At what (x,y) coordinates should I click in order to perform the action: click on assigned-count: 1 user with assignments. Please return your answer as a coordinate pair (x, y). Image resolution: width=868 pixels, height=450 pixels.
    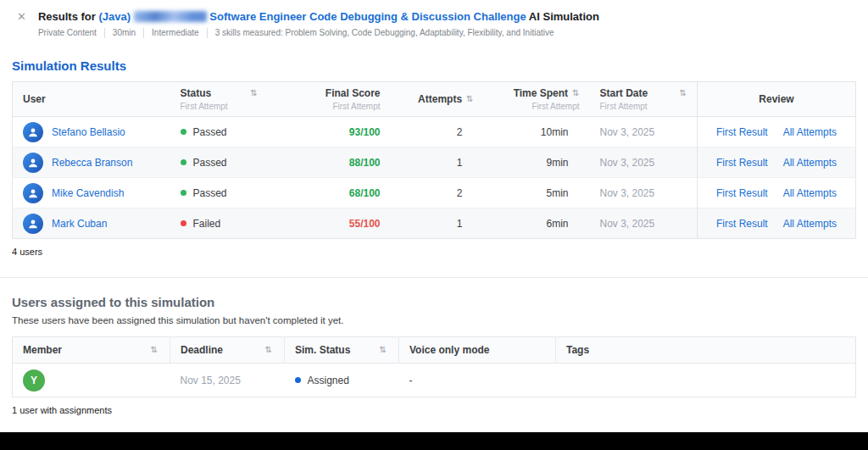
    Looking at the image, I should click on (434, 410).